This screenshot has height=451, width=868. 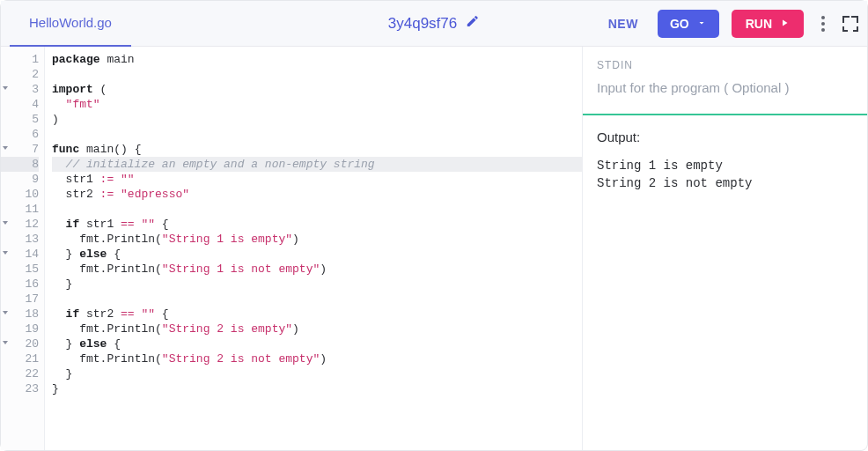 What do you see at coordinates (317, 240) in the screenshot?
I see `code-line: fmt.Println("String 1 is empty")` at bounding box center [317, 240].